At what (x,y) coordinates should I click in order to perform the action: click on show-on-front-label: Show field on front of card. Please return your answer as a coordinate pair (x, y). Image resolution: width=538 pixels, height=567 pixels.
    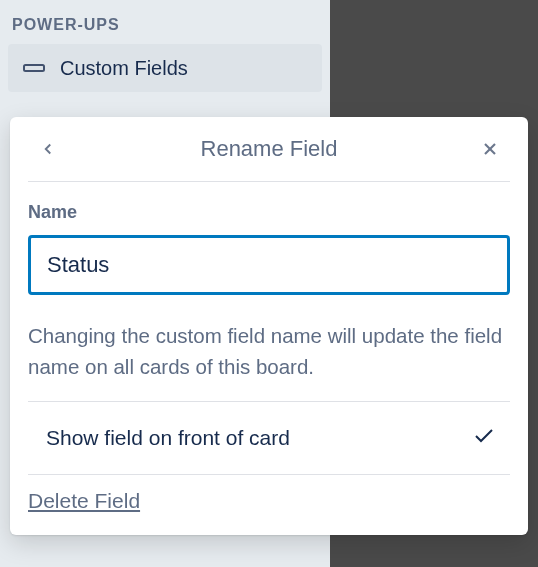
    Looking at the image, I should click on (168, 438).